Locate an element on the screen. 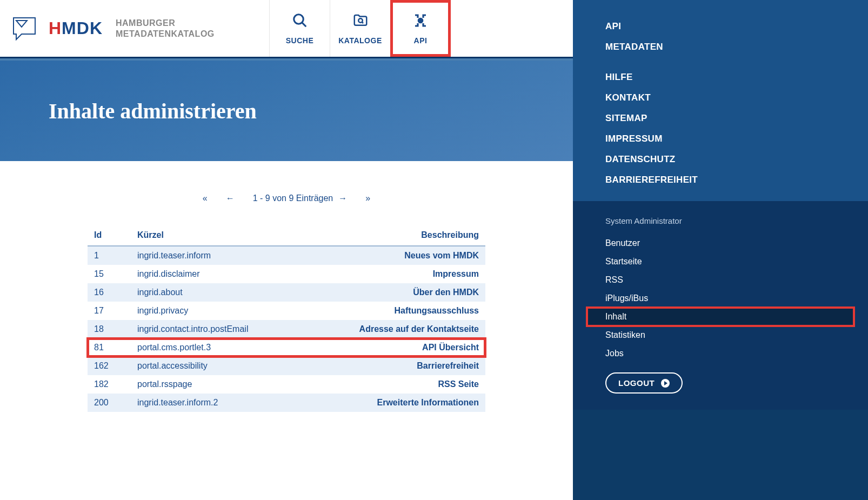  cell-desc: Adresse auf der Kontaktseite is located at coordinates (405, 329).